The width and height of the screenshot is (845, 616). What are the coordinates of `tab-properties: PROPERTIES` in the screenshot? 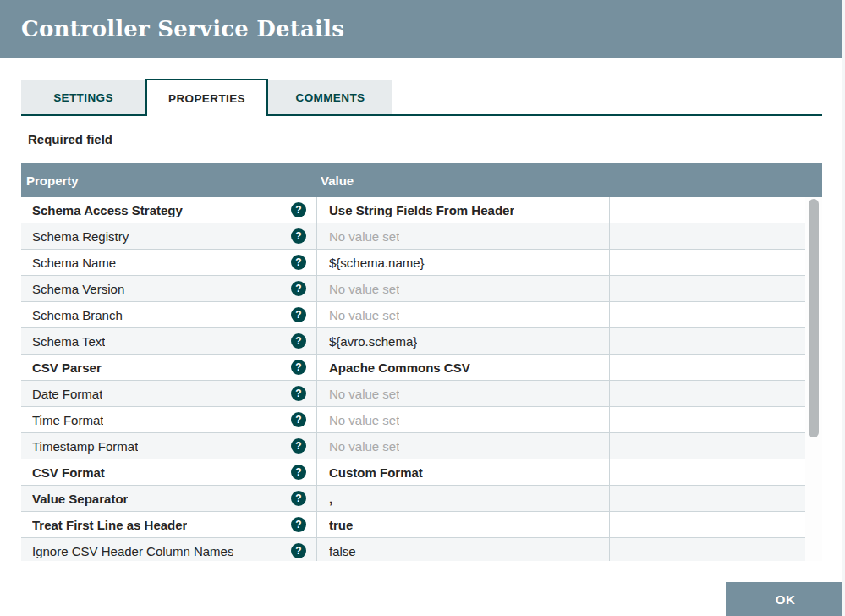 It's located at (206, 97).